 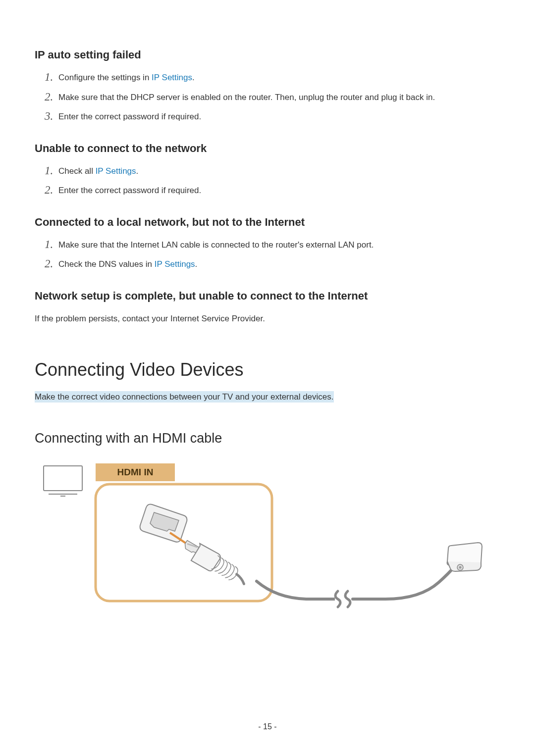 I want to click on list-number: 3., so click(x=49, y=117).